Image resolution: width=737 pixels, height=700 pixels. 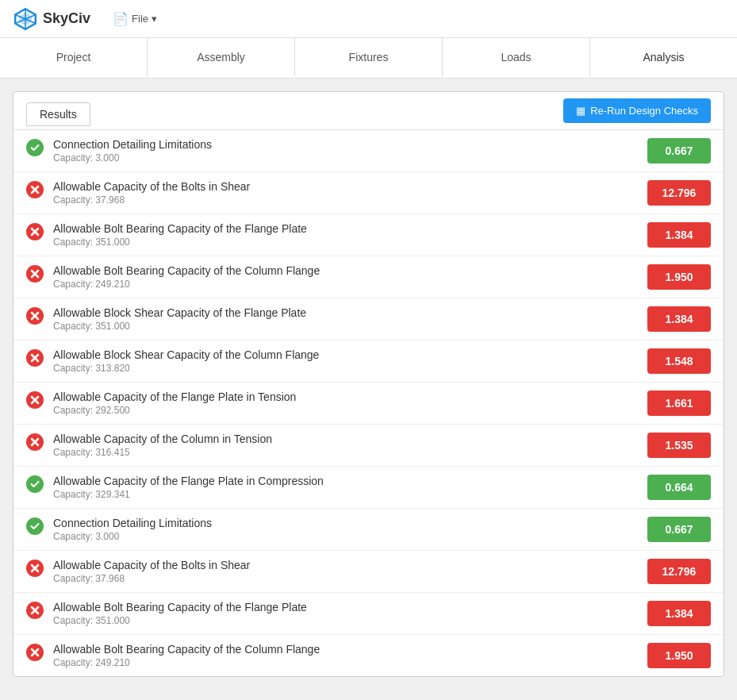 What do you see at coordinates (368, 19) in the screenshot?
I see `app-header: SkyCiv 📄 File ▾` at bounding box center [368, 19].